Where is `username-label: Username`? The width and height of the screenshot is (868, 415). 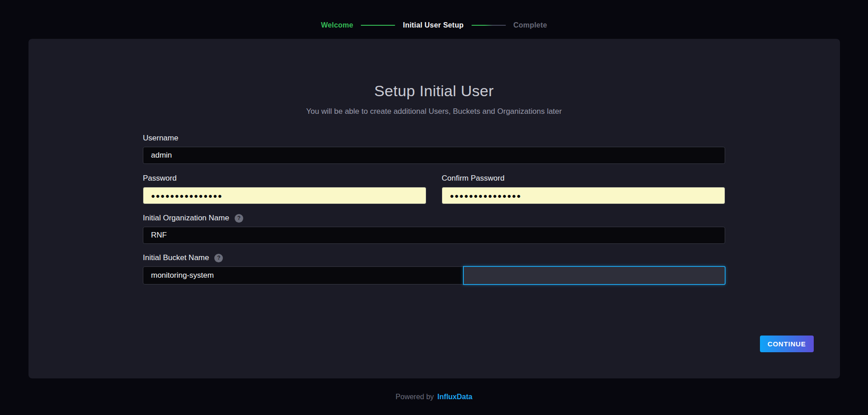
username-label: Username is located at coordinates (160, 138).